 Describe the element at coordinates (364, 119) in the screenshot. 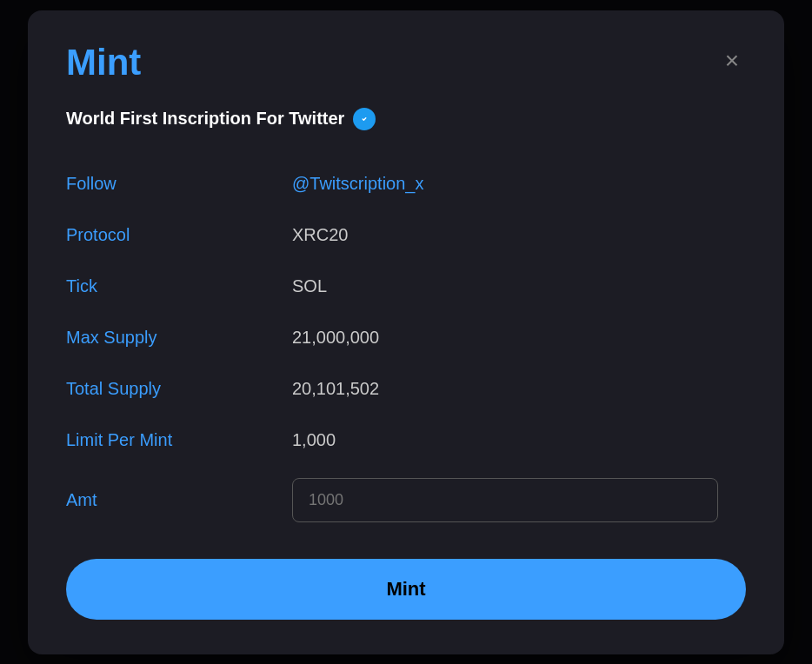

I see `verified-icon` at that location.